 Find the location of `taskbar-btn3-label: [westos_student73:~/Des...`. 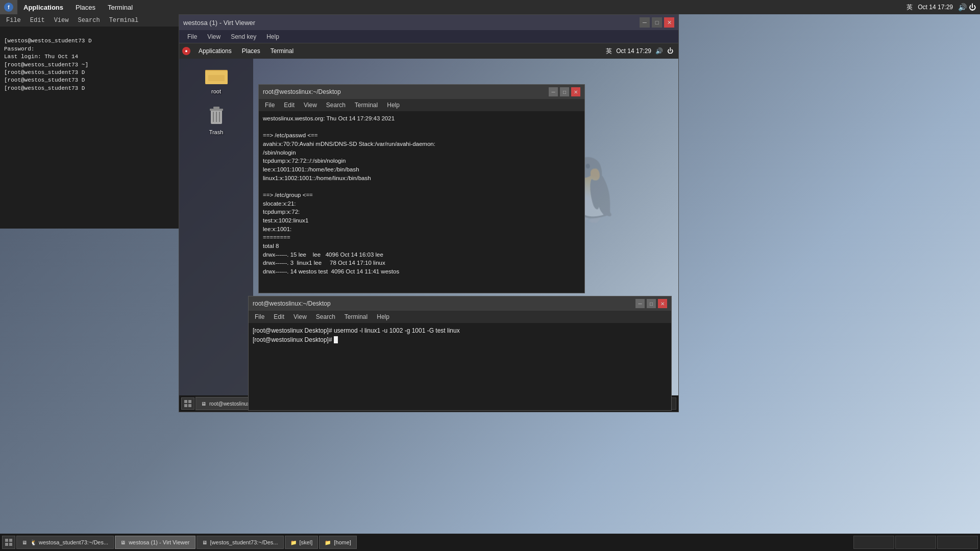

taskbar-btn3-label: [westos_student73:~/Des... is located at coordinates (244, 542).